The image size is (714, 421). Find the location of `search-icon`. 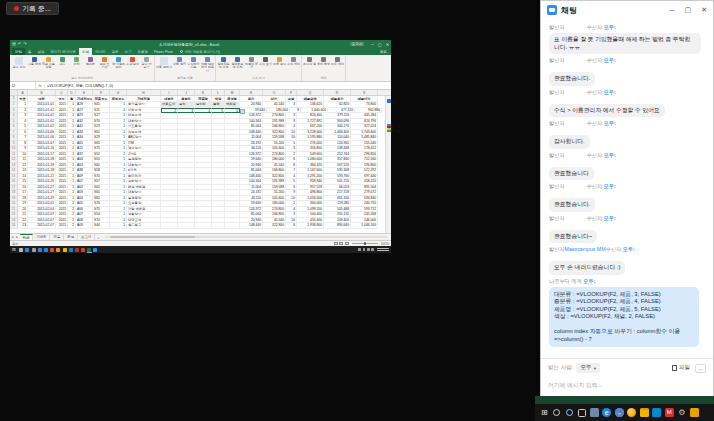

search-icon is located at coordinates (558, 413).